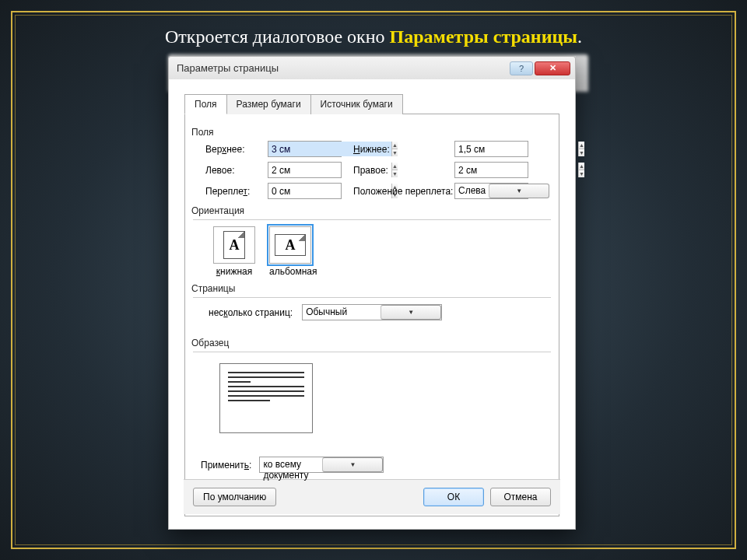 Image resolution: width=747 pixels, height=560 pixels. I want to click on label-bottom: Нижнее:, so click(404, 149).